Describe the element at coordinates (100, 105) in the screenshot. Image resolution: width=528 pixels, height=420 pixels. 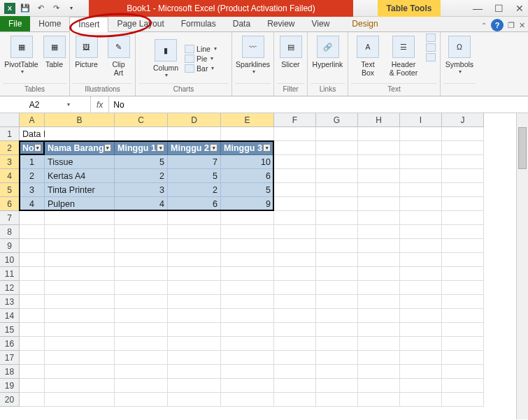
I see `fx-icon: fx` at that location.